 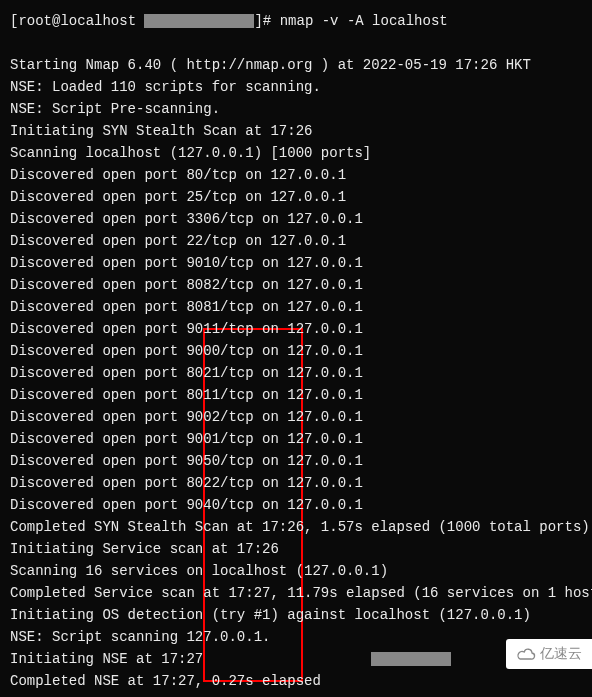 What do you see at coordinates (296, 593) in the screenshot?
I see `svc-complete-line: Completed Service scan at 17:27, 11.79s …` at bounding box center [296, 593].